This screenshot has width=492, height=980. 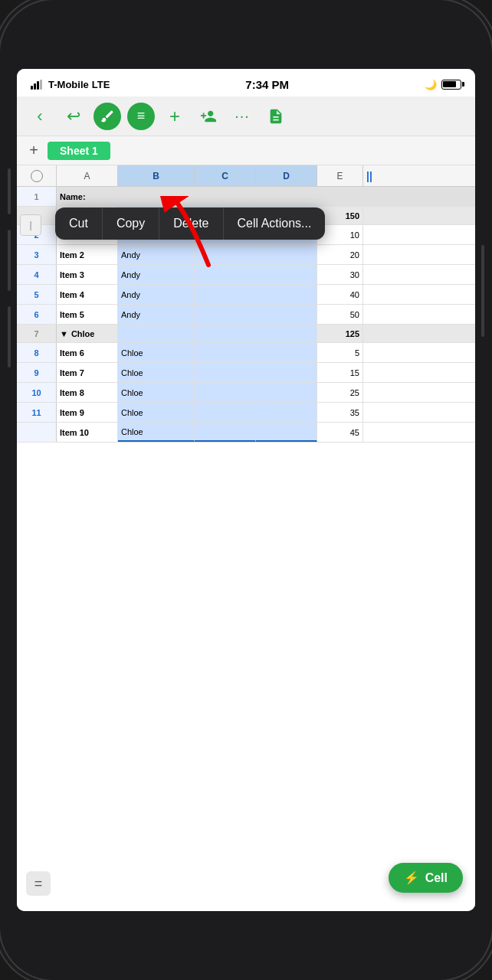 I want to click on cell-5-e: 40, so click(x=340, y=294).